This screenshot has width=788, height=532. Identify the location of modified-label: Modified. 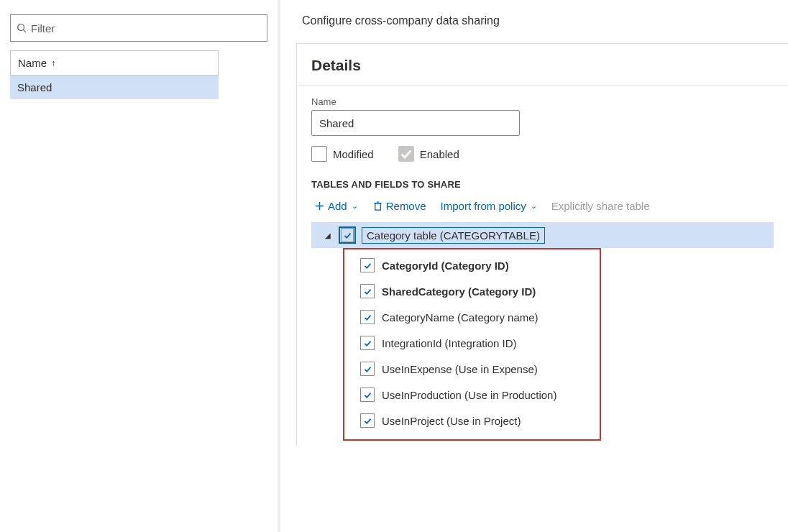
(354, 154).